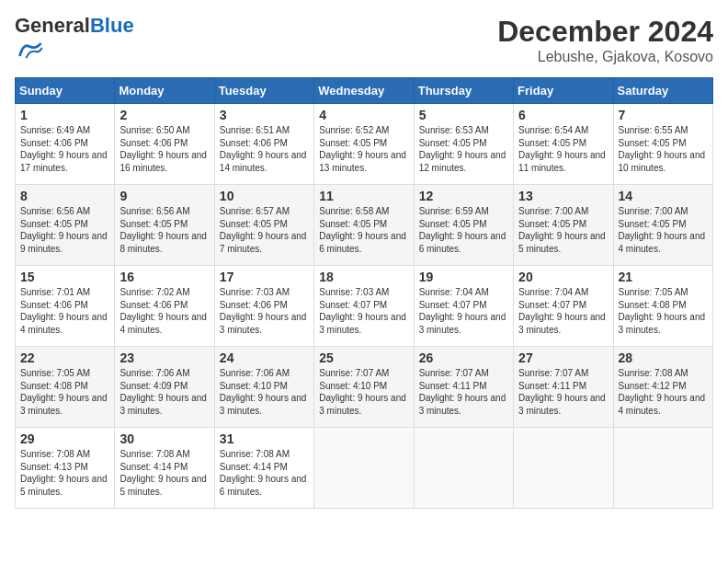 The width and height of the screenshot is (728, 563). Describe the element at coordinates (364, 115) in the screenshot. I see `day-number: 4` at that location.